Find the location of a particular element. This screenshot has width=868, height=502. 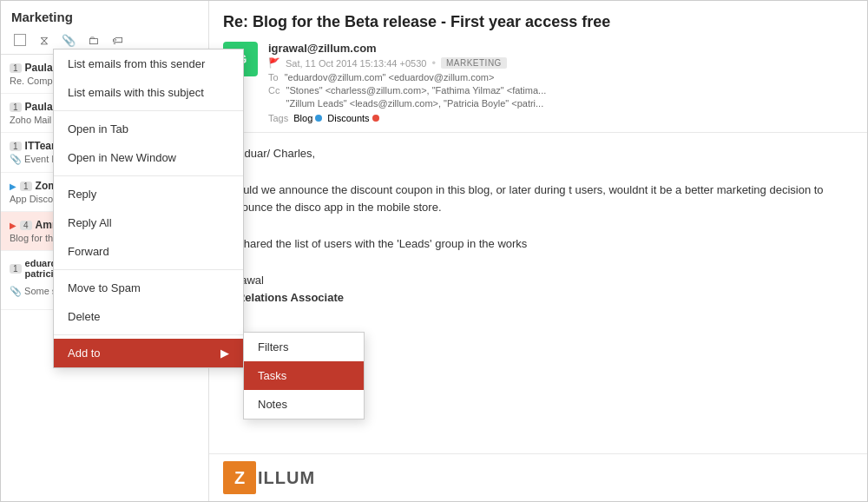

discounts-dot is located at coordinates (376, 118).